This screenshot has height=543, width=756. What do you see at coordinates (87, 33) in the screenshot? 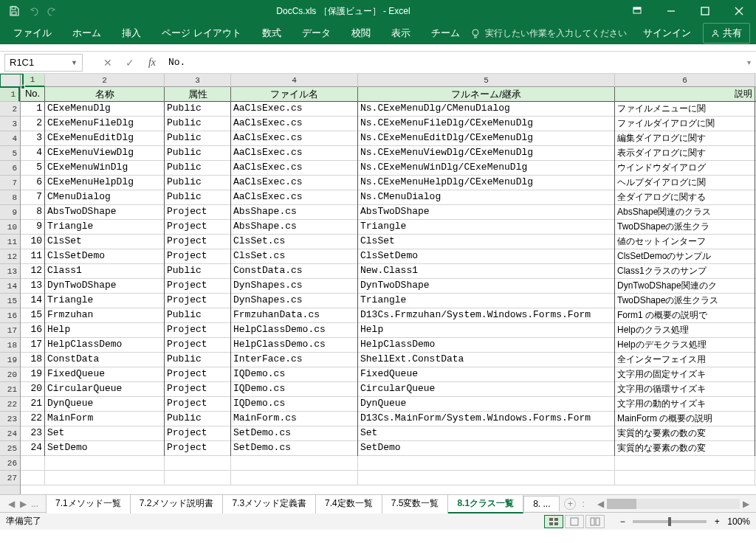
I see `ribbon-tab: ホーム` at bounding box center [87, 33].